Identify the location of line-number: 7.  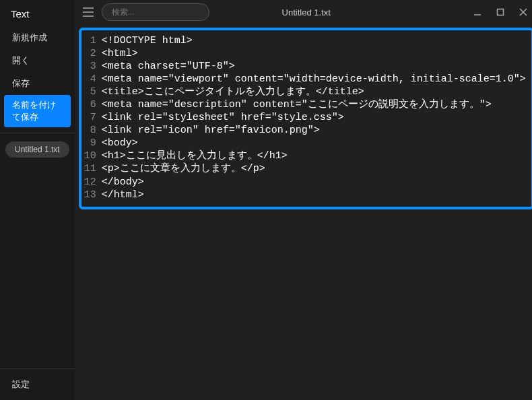
(92, 117).